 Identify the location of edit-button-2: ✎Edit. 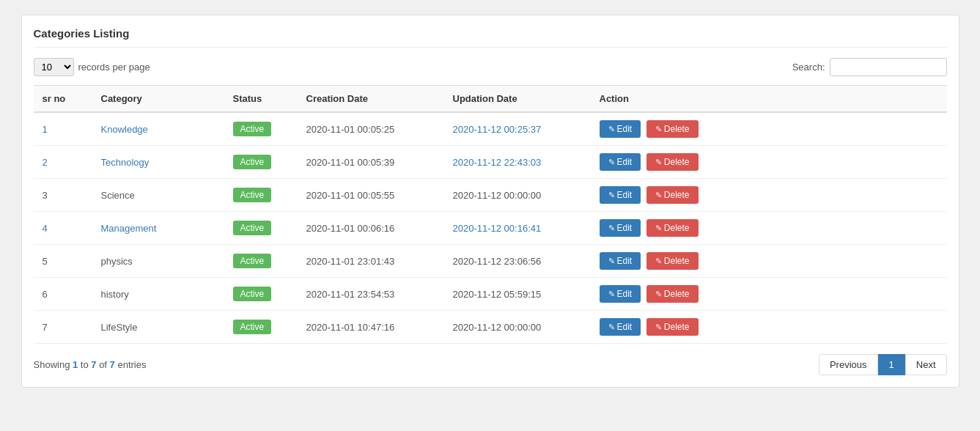
(620, 162).